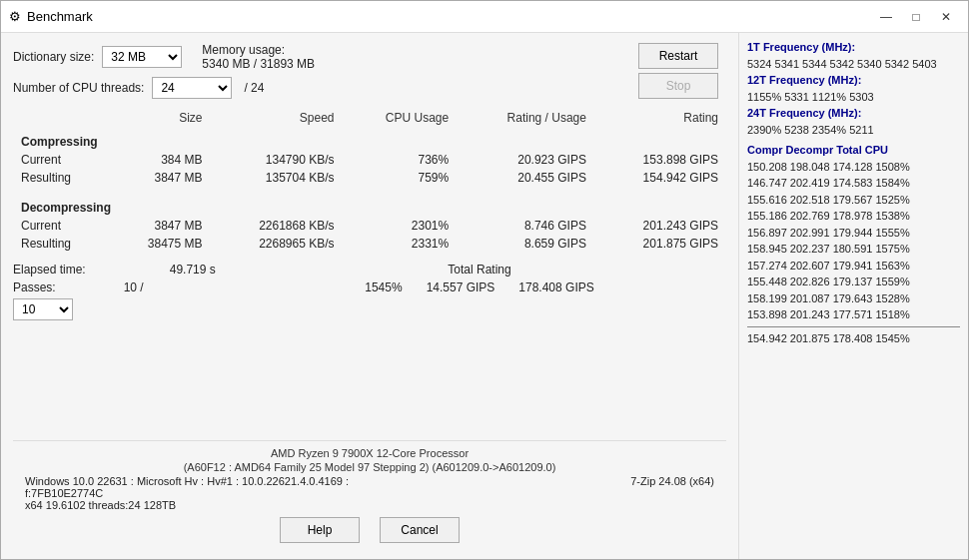 This screenshot has width=969, height=560. Describe the element at coordinates (886, 17) in the screenshot. I see `minimize-button: —` at that location.